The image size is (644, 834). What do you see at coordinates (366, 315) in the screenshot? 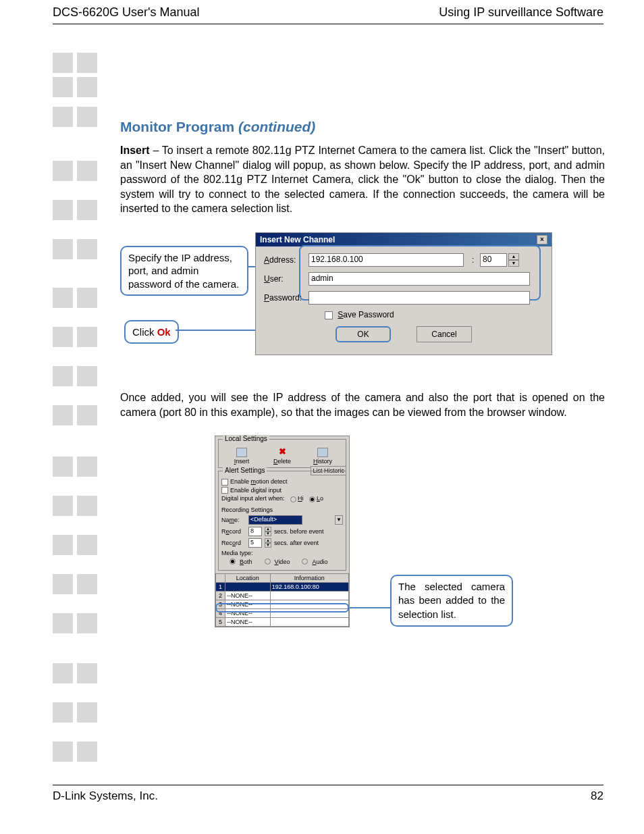
I see `save-password-label: Save Password` at bounding box center [366, 315].